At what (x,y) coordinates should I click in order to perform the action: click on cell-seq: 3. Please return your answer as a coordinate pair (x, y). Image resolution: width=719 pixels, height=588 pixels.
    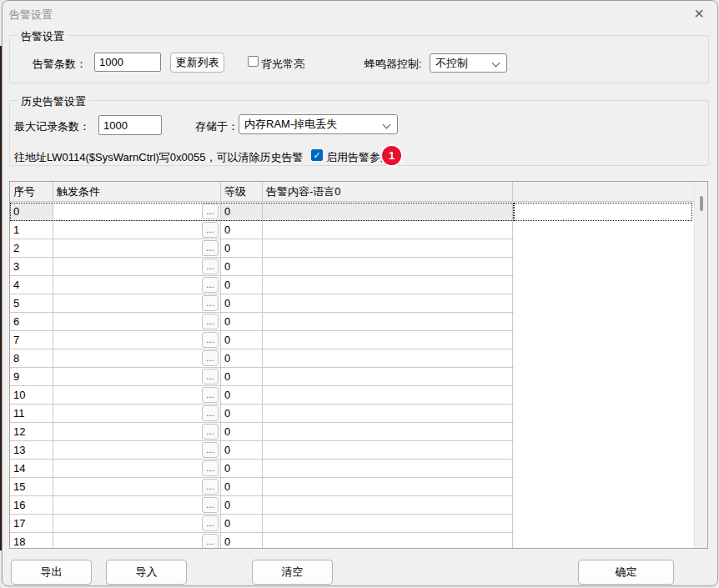
    Looking at the image, I should click on (32, 267).